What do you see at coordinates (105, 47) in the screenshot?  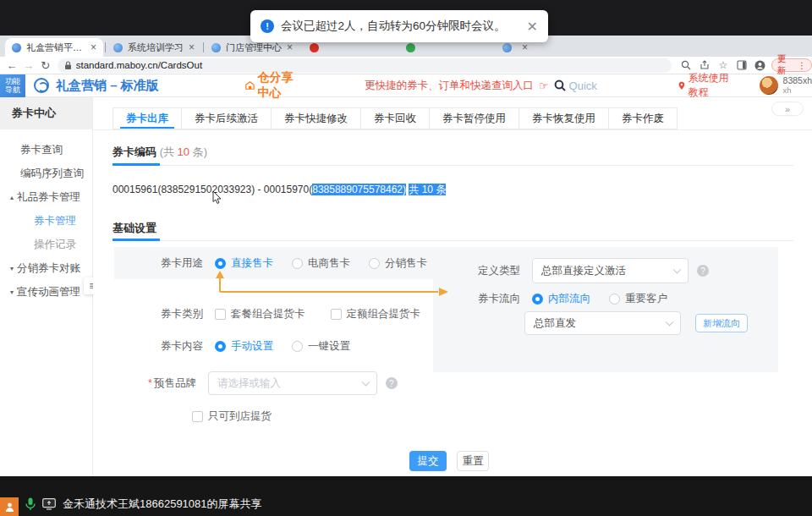 I see `tab-separator` at bounding box center [105, 47].